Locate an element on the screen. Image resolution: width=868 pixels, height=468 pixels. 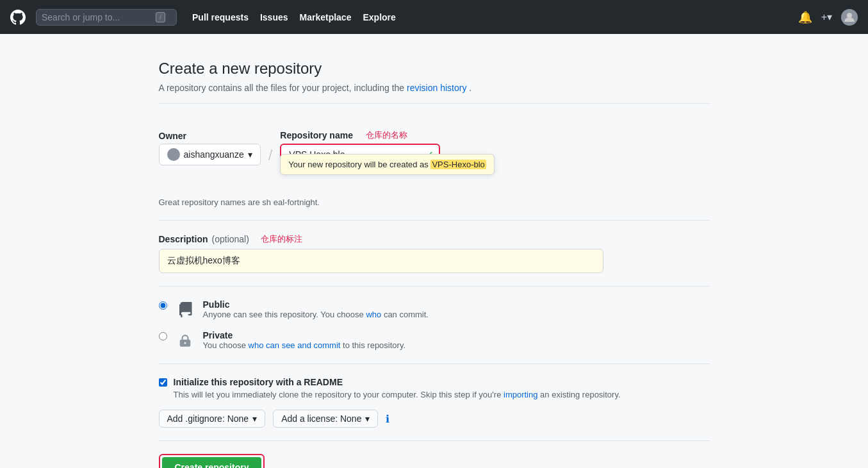
plus-create-button: +▾ is located at coordinates (826, 17).